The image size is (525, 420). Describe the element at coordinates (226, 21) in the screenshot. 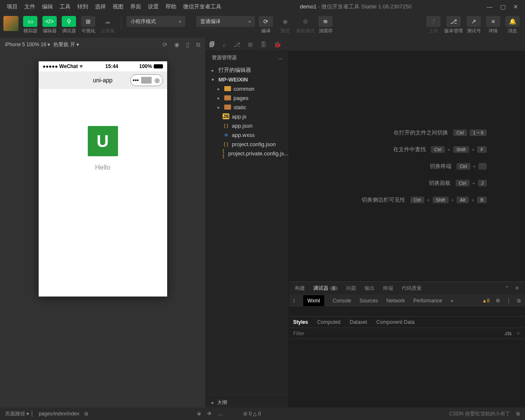

I see `compile-dropdown: 普通编译▾` at that location.